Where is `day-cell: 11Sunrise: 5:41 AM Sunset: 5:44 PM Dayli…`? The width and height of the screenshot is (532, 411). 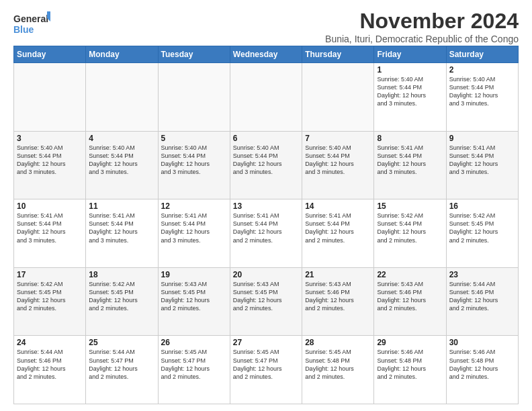
day-cell: 11Sunrise: 5:41 AM Sunset: 5:44 PM Dayli… is located at coordinates (122, 234).